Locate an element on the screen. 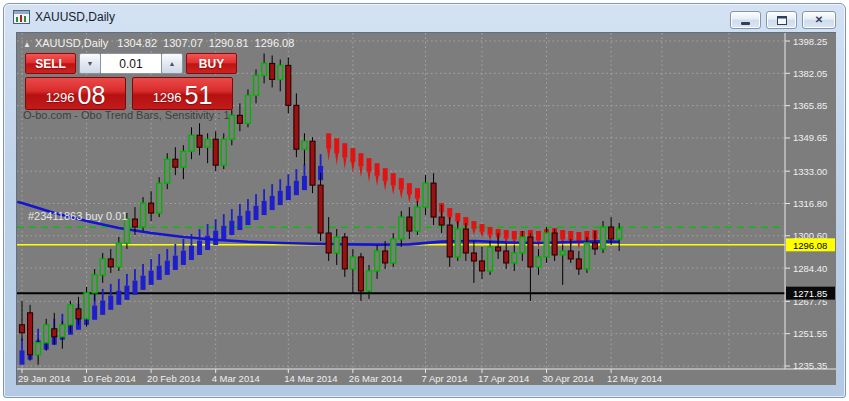 This screenshot has height=401, width=849. axis-price-badge-label: 1271.85 is located at coordinates (810, 294).